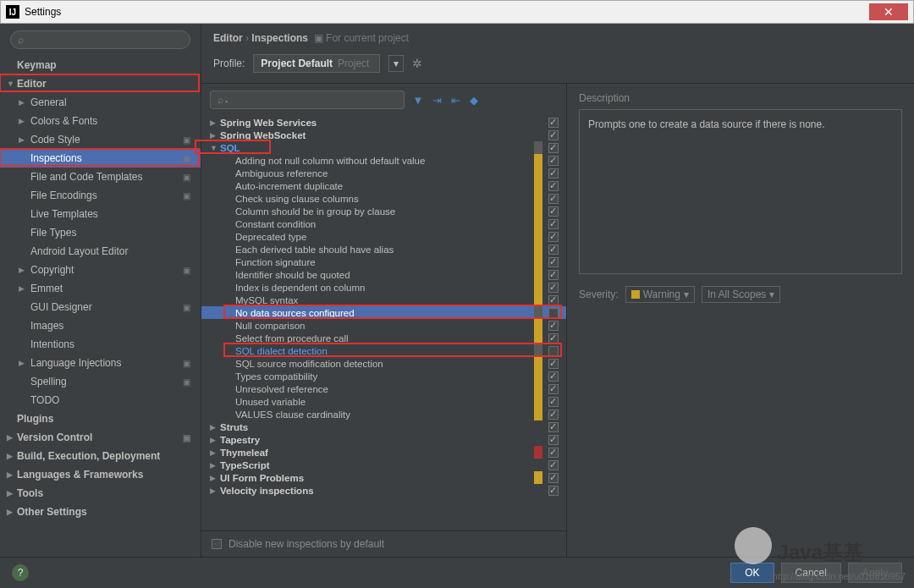 The width and height of the screenshot is (914, 588). I want to click on inspection-identifier-should-be-quoted: Identifier should be quoted, so click(384, 274).